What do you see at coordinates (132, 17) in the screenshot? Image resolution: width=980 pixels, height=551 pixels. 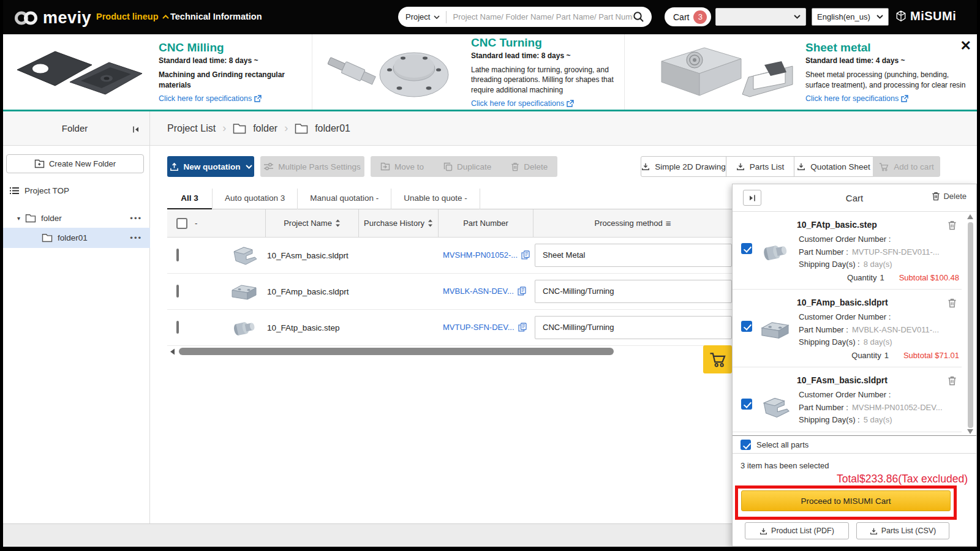 I see `nav-product-lineup: Product lineup` at bounding box center [132, 17].